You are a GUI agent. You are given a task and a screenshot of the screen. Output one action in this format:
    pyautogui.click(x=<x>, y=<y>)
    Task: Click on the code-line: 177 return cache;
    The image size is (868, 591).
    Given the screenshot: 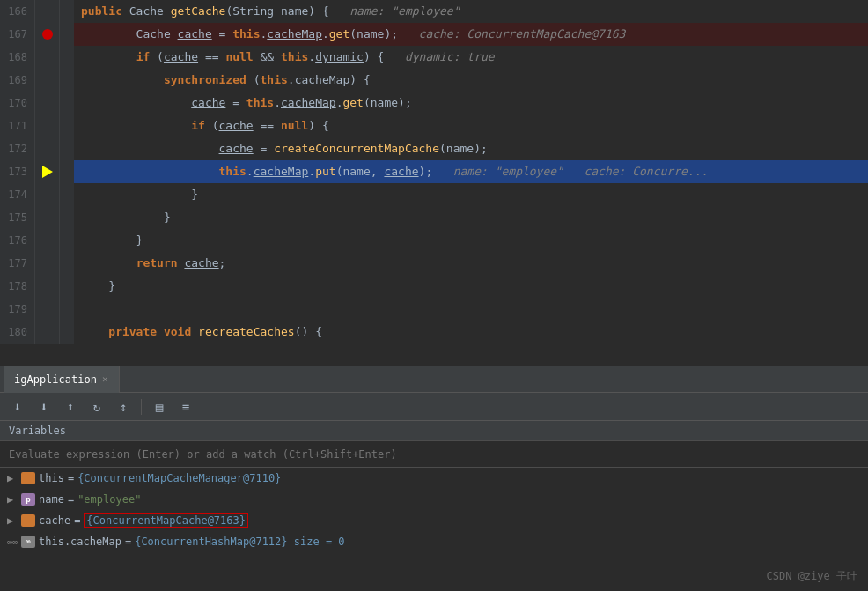 What is the action you would take?
    pyautogui.click(x=434, y=263)
    